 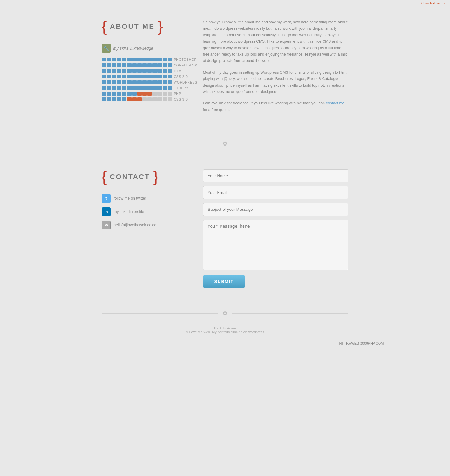 I want to click on about-paragraph-3: I am available for freelance. If you fee…, so click(x=276, y=106).